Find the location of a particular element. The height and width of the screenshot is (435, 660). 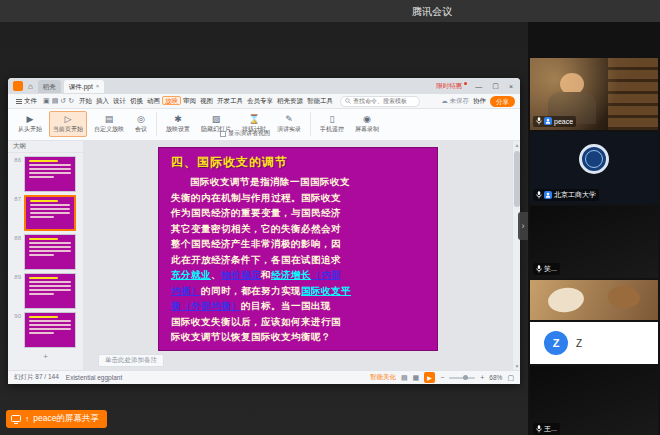

ribbon-button-icon: ◎ is located at coordinates (141, 119).